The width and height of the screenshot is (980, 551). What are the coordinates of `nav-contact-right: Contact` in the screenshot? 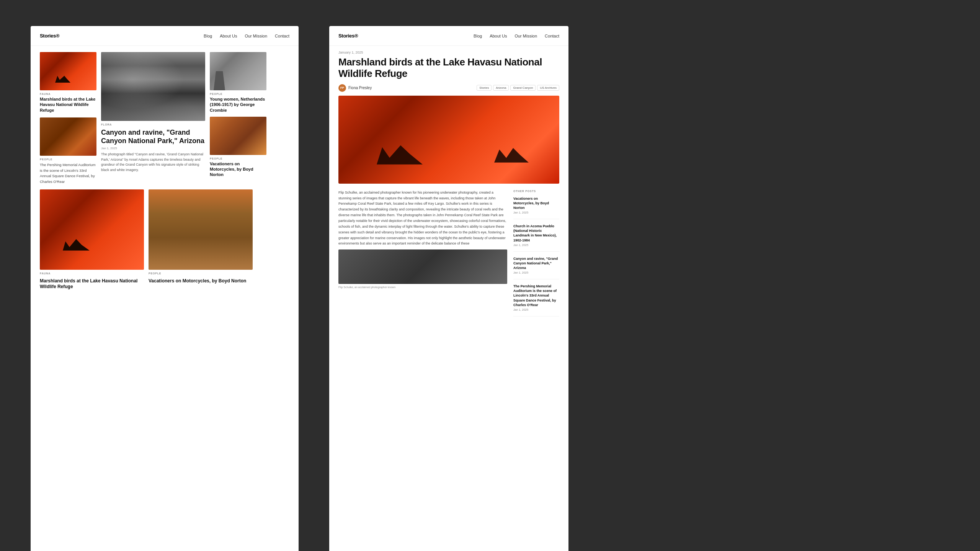 It's located at (552, 36).